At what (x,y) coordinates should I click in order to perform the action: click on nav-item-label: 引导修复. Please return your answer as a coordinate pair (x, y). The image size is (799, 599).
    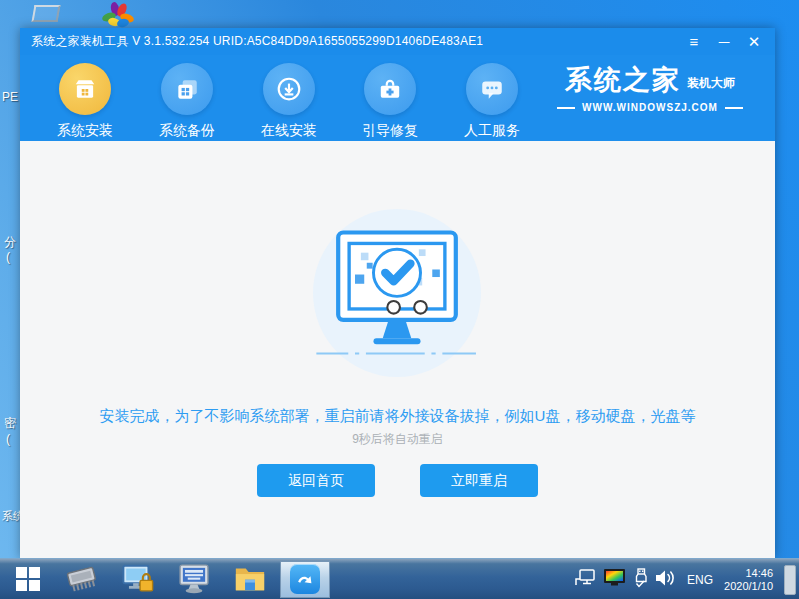
    Looking at the image, I should click on (390, 131).